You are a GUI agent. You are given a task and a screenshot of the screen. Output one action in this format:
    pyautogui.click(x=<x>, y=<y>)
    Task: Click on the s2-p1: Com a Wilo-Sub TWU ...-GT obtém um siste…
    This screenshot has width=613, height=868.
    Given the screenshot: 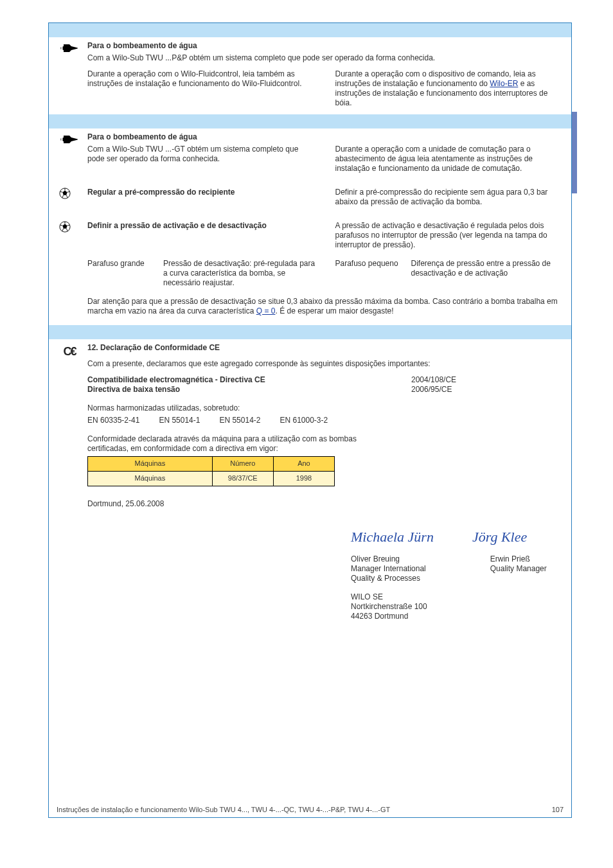 What is the action you would take?
    pyautogui.click(x=202, y=154)
    